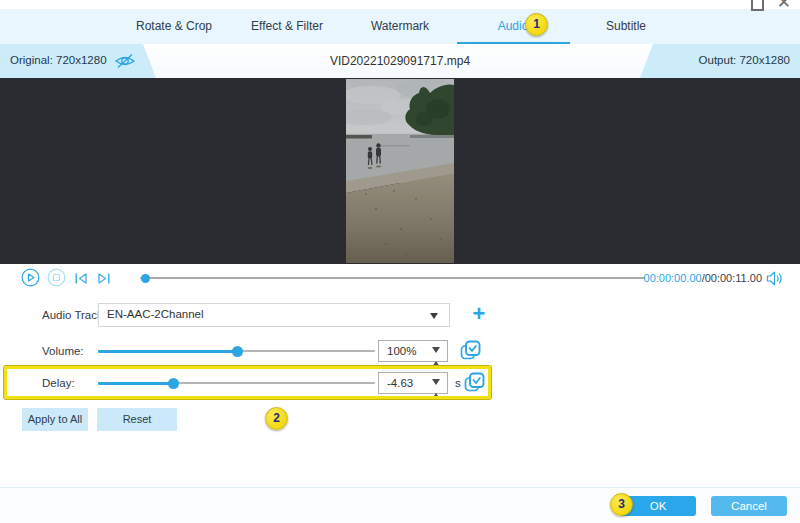  What do you see at coordinates (749, 506) in the screenshot?
I see `cancel-button: Cancel` at bounding box center [749, 506].